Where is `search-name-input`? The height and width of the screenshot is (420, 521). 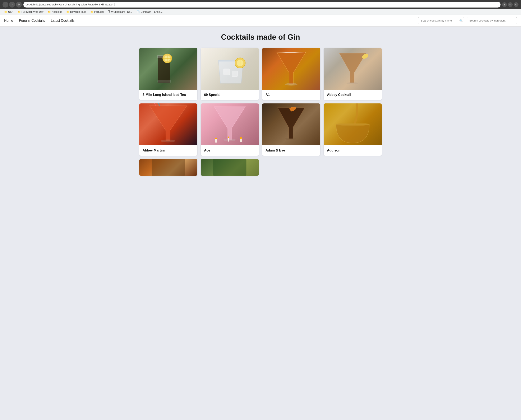
search-name-input is located at coordinates (441, 21).